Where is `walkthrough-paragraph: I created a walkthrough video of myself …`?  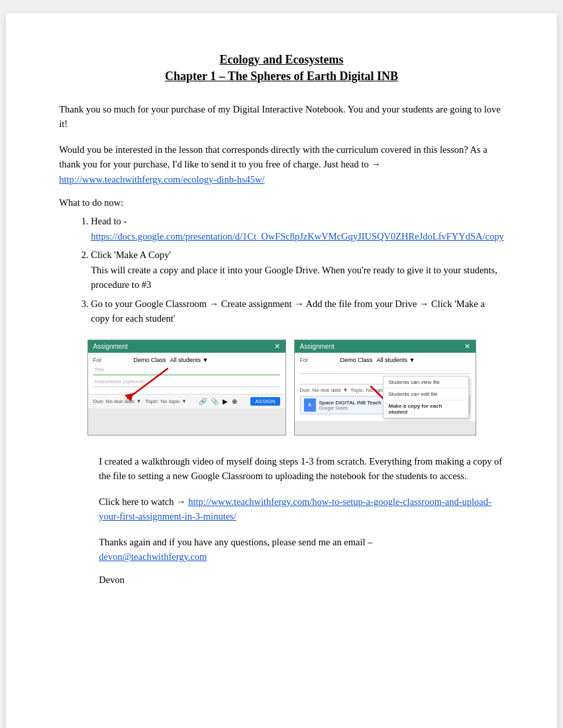 walkthrough-paragraph: I created a walkthrough video of myself … is located at coordinates (301, 469).